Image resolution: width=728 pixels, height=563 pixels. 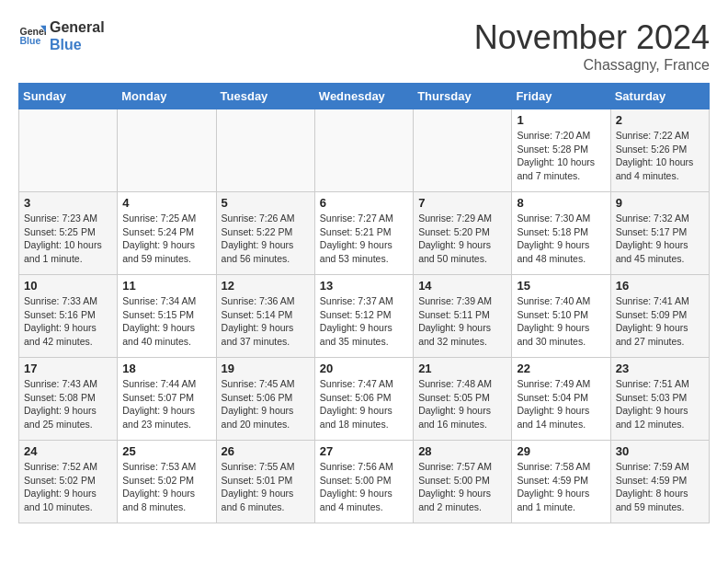 I want to click on location: Chassagny, France, so click(x=592, y=65).